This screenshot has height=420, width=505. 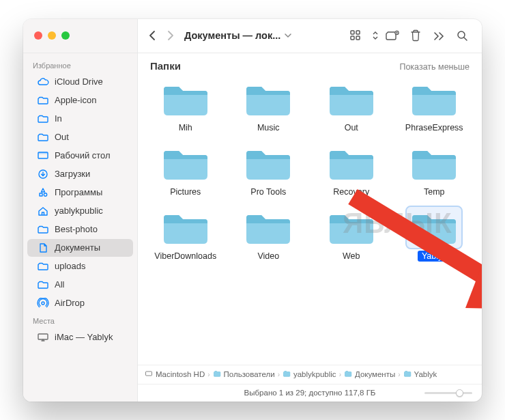 What do you see at coordinates (70, 303) in the screenshot?
I see `sidebar-item-label: AirDrop` at bounding box center [70, 303].